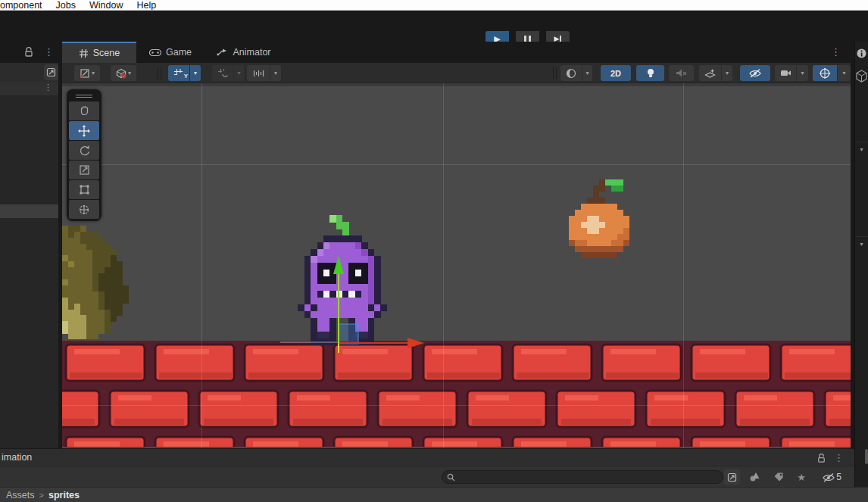  What do you see at coordinates (785, 73) in the screenshot?
I see `scene-camera-button` at bounding box center [785, 73].